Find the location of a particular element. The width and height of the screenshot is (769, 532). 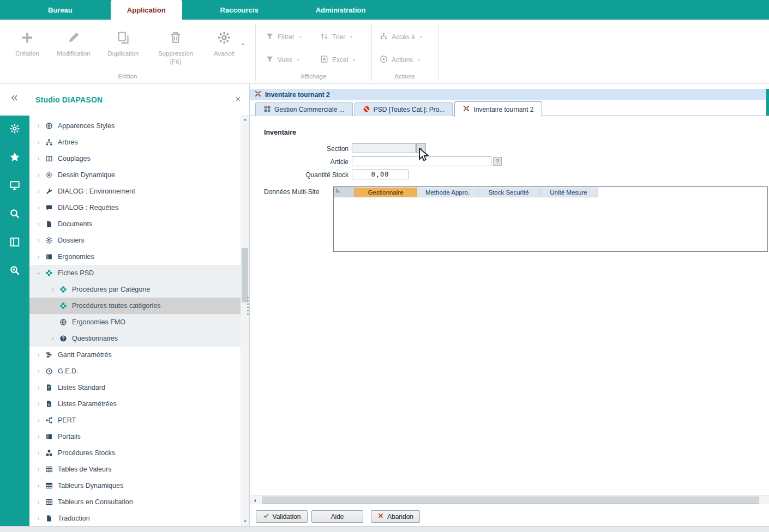

activity-desktop-button is located at coordinates (15, 186).